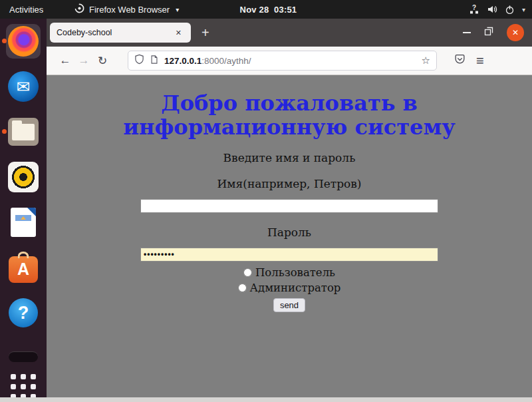 The width and height of the screenshot is (532, 402). What do you see at coordinates (23, 387) in the screenshot?
I see `app-grid-icon` at bounding box center [23, 387].